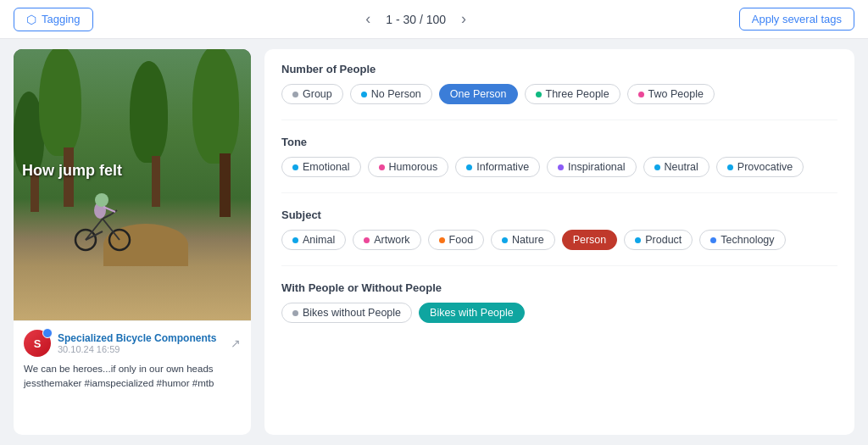 This screenshot has height=445, width=868. What do you see at coordinates (236, 343) in the screenshot?
I see `external-link-icon: ↗` at bounding box center [236, 343].